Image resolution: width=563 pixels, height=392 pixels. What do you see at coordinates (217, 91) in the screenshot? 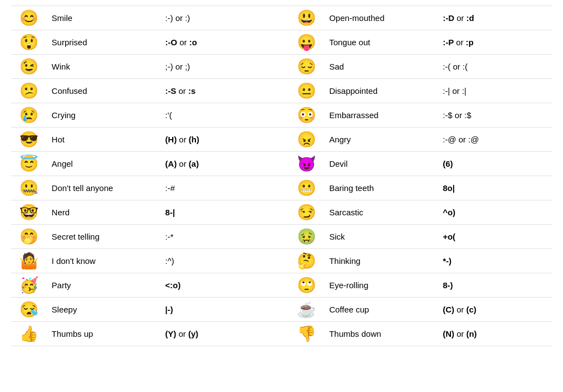
I see `emoji-code: :-S or :s` at bounding box center [217, 91].